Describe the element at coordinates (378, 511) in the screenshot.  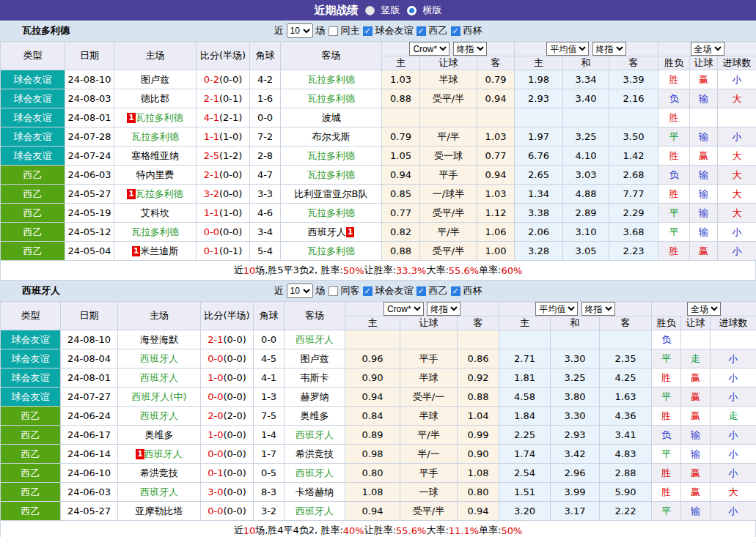
I see `match-row: 西乙24-05-27亚摩勒比塔0-0(0-0)3-2西班牙人0.94受平/半0.…` at that location.